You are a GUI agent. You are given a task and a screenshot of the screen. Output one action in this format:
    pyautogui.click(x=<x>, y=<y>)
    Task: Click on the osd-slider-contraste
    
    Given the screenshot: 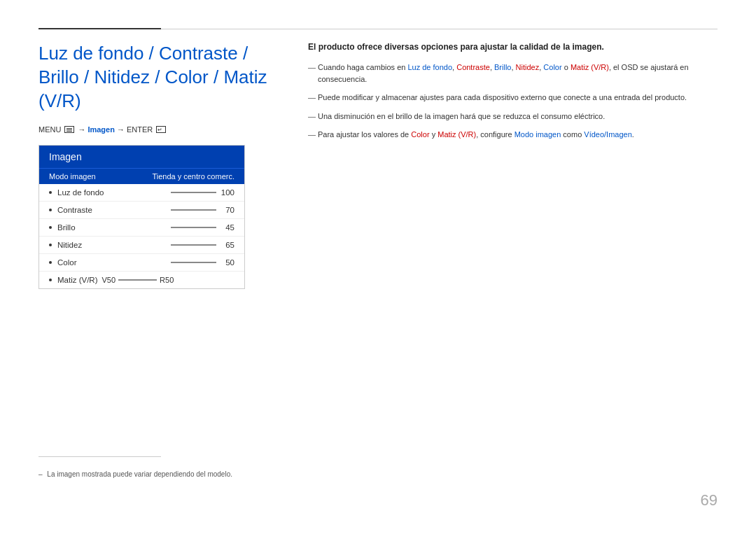 What is the action you would take?
    pyautogui.click(x=193, y=210)
    